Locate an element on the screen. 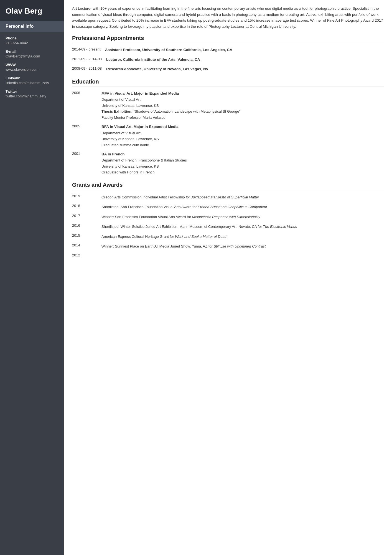 The width and height of the screenshot is (392, 555). entry-content: BA in French Department of French, Franc… is located at coordinates (243, 163).